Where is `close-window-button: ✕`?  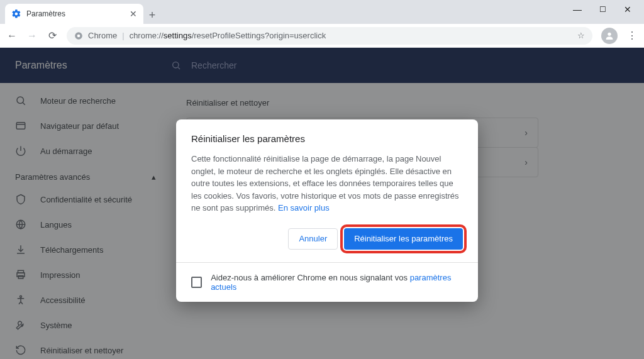 close-window-button: ✕ is located at coordinates (628, 9).